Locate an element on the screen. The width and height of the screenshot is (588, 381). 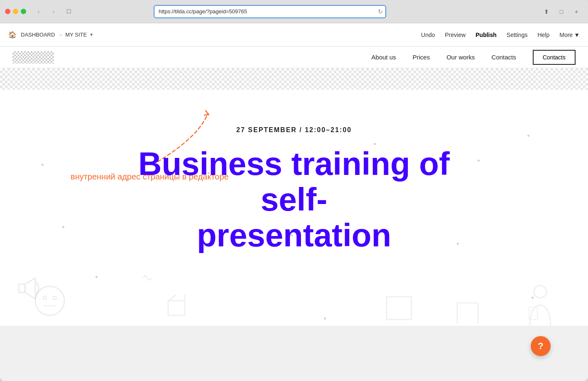
nav-works: Our works is located at coordinates (461, 57).